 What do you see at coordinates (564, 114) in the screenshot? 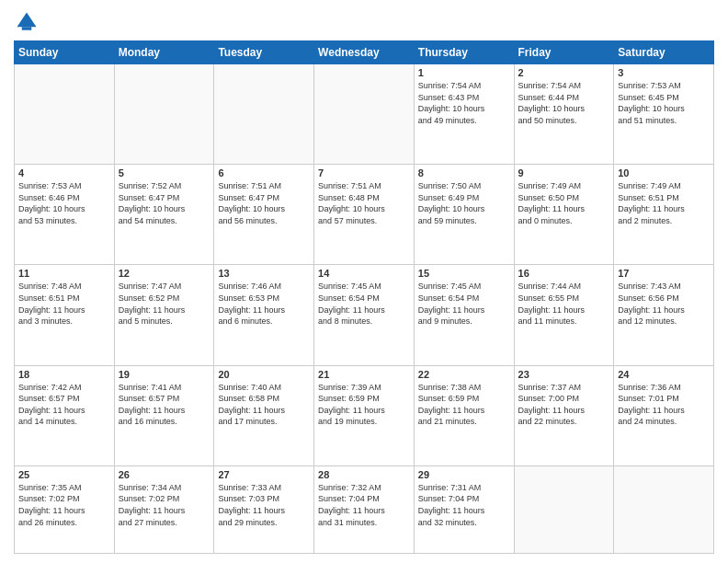
I see `calendar-cell: 2Sunrise: 7:54 AM Sunset: 6:44 PM Daylig…` at bounding box center [564, 114].